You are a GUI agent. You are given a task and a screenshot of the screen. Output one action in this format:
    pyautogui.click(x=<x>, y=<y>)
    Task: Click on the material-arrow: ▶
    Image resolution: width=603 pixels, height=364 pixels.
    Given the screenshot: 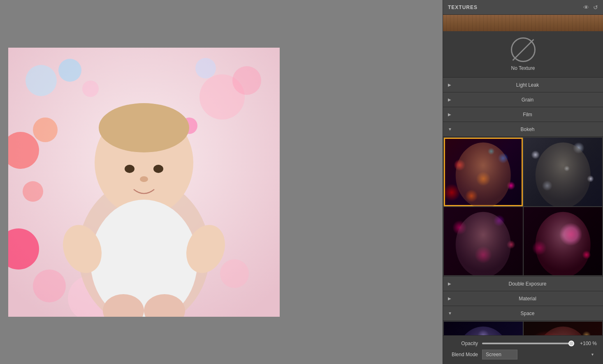 What is the action you would take?
    pyautogui.click(x=450, y=298)
    